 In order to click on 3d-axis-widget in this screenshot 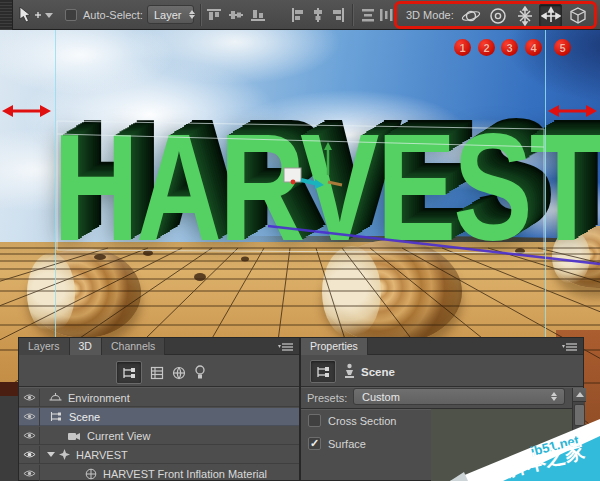, I will do `click(313, 166)`.